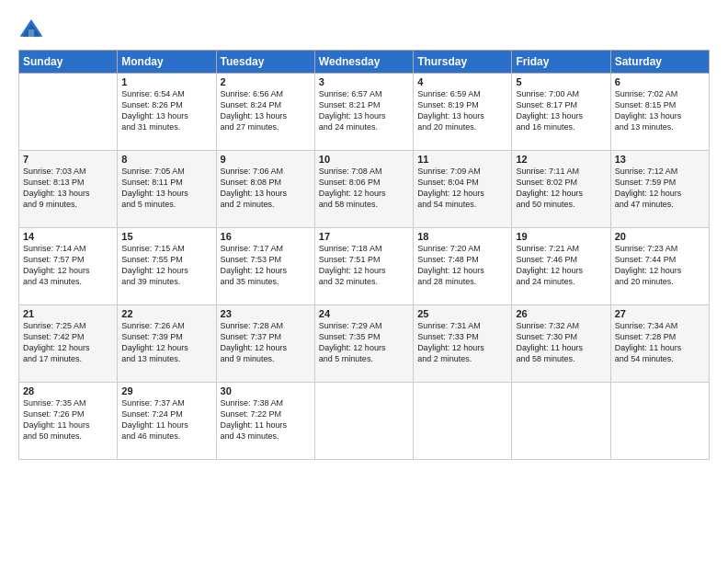  Describe the element at coordinates (266, 342) in the screenshot. I see `day-info: Sunrise: 7:28 AM Sunset: 7:37 PM Dayligh…` at that location.